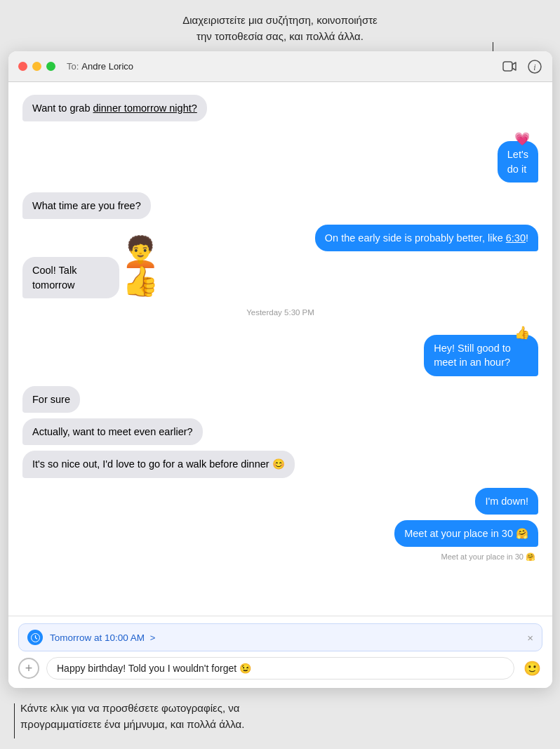 This screenshot has width=560, height=749. What do you see at coordinates (145, 108) in the screenshot?
I see `message-text: dinner tomorrow night?` at bounding box center [145, 108].